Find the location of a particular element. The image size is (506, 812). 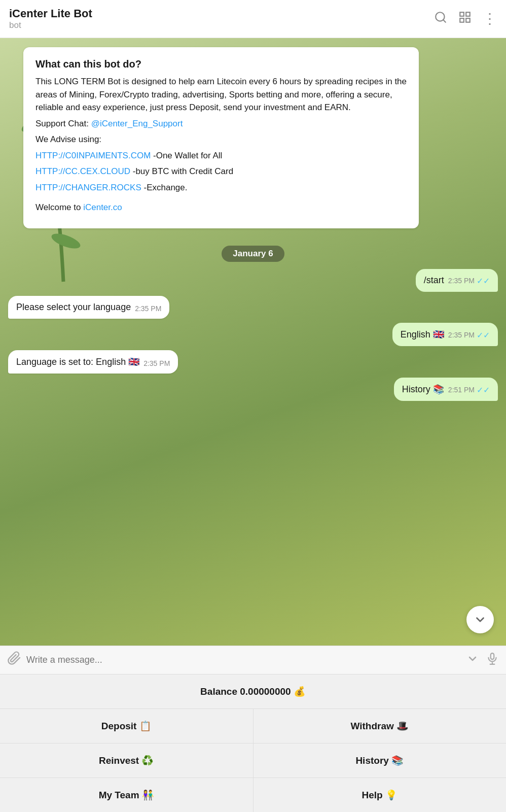

bot-info-advise: We Advise using: is located at coordinates (221, 140).